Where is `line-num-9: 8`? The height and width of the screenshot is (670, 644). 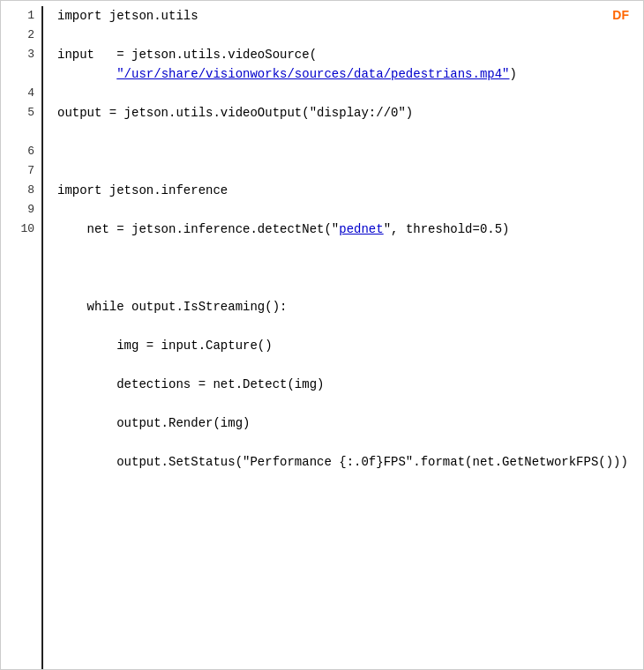
line-num-9: 8 is located at coordinates (31, 190).